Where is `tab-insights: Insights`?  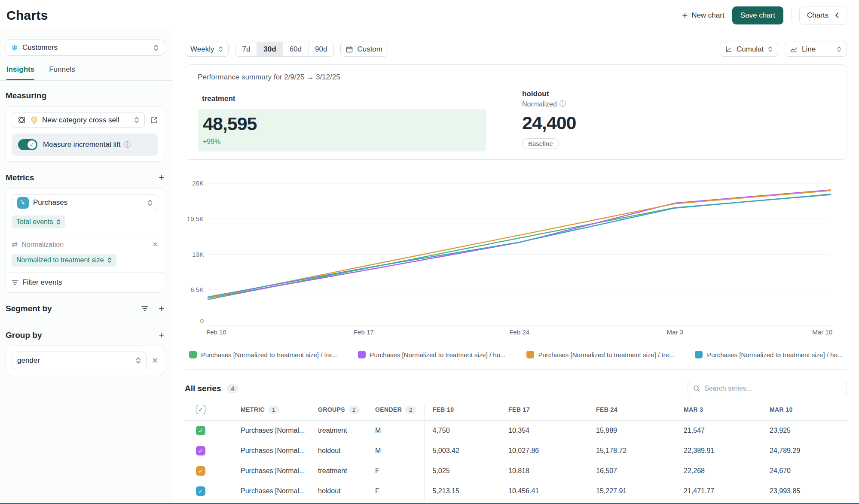 tab-insights: Insights is located at coordinates (21, 73).